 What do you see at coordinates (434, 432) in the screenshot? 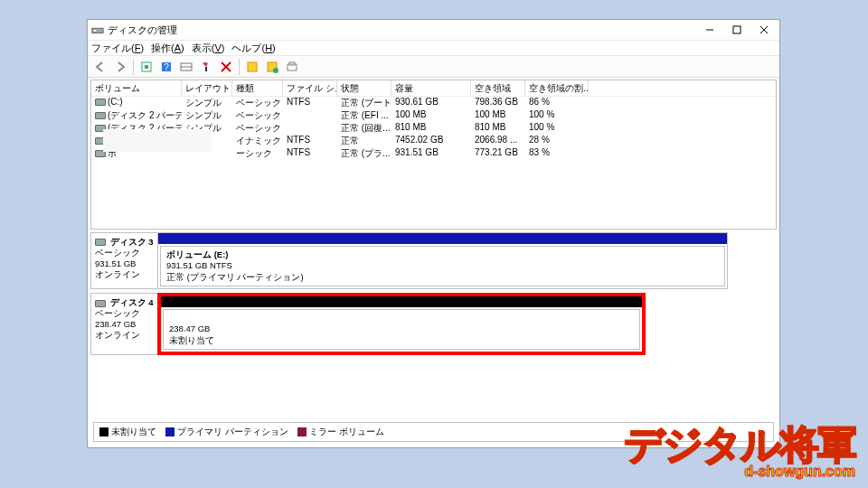
I see `legend: 未割り当て プライマリ パーティション ミラー ボリューム` at bounding box center [434, 432].